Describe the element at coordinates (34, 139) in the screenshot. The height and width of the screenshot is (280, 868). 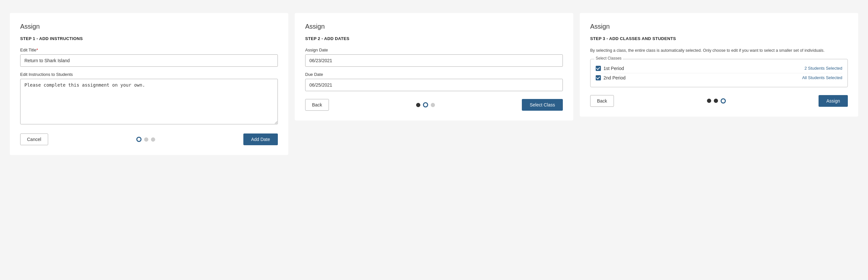
I see `cancel-button: Cancel` at that location.